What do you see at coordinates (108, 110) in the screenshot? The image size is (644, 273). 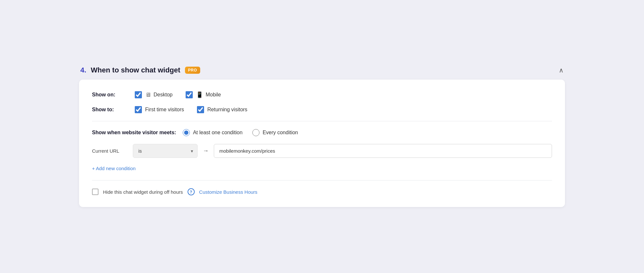 I see `show-to-label: Show to:` at bounding box center [108, 110].